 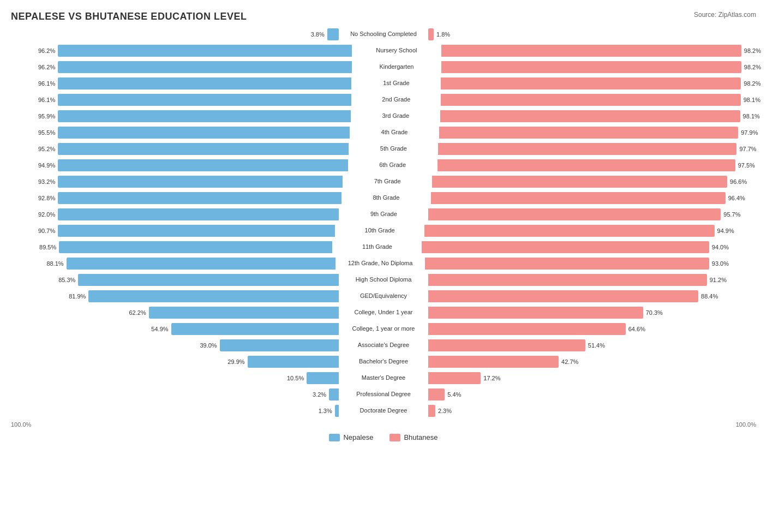 I want to click on category-label: 12th Grade, No Diploma, so click(x=380, y=263).